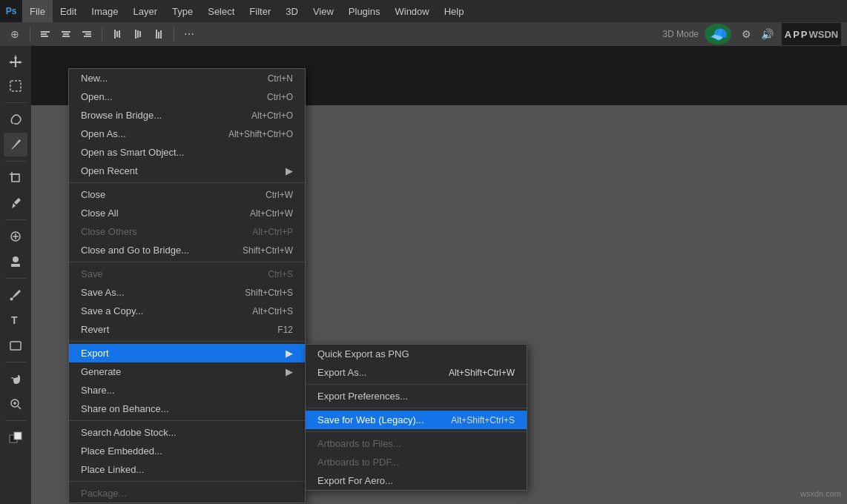 The height and width of the screenshot is (504, 847). I want to click on menu-item-search-stock: Search Adobe Stock..., so click(187, 433).